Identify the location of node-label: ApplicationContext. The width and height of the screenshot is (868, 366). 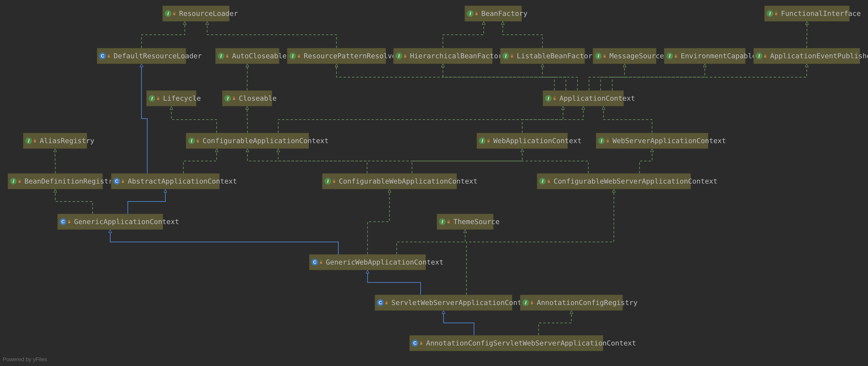
(597, 98).